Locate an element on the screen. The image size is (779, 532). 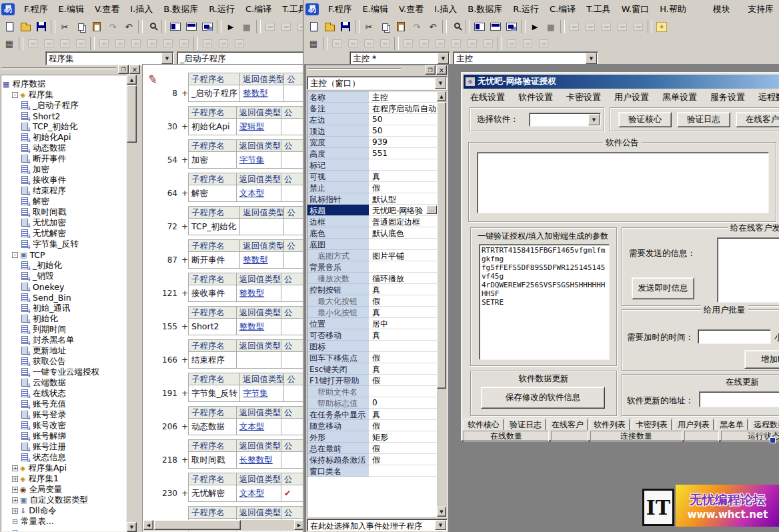
step-over-icon is located at coordinates (286, 27).